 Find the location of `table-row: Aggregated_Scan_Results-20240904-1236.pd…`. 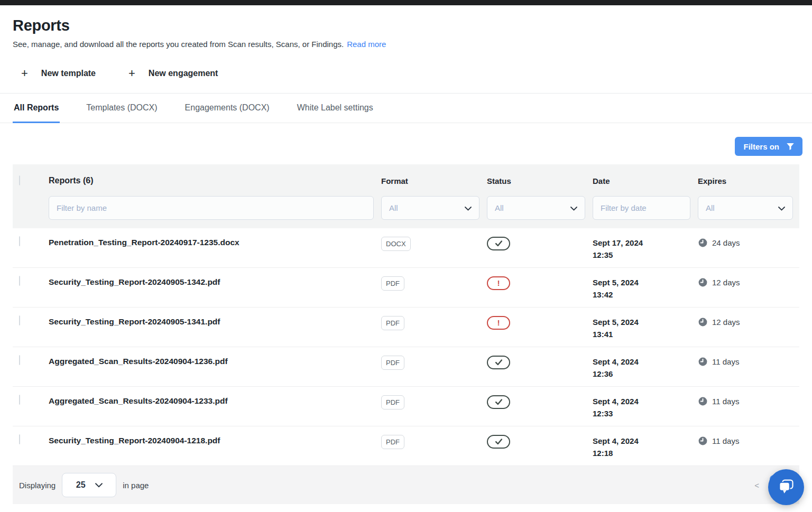

table-row: Aggregated_Scan_Results-20240904-1236.pd… is located at coordinates (406, 367).